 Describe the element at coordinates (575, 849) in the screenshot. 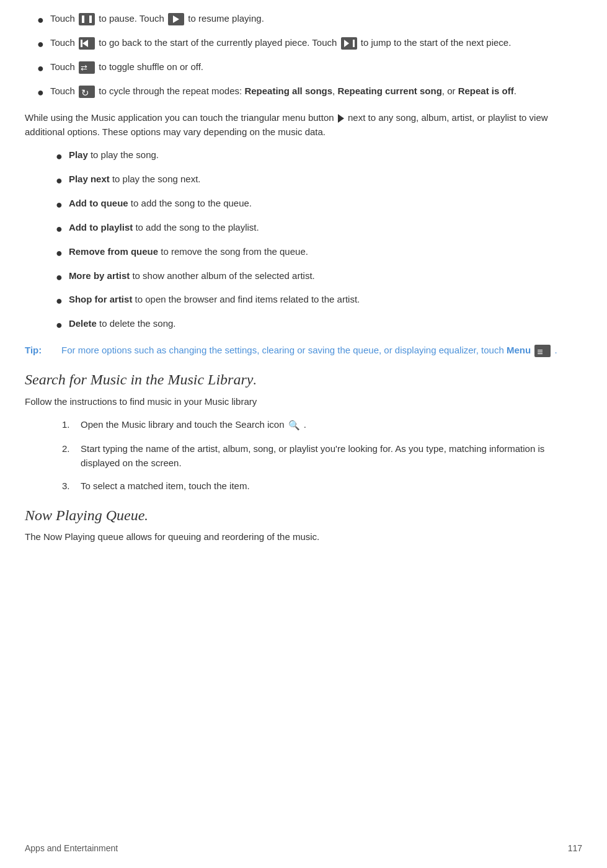

I see `footer-page-number: 117` at that location.